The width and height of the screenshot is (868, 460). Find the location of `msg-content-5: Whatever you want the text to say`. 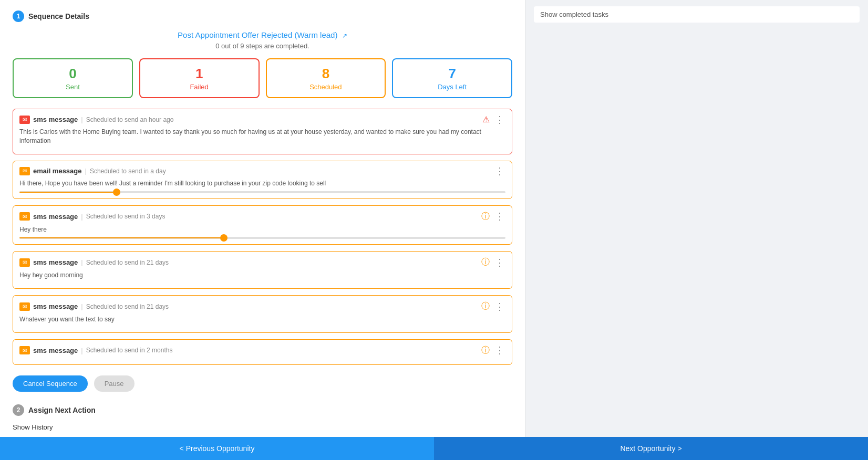

msg-content-5: Whatever you want the text to say is located at coordinates (263, 319).